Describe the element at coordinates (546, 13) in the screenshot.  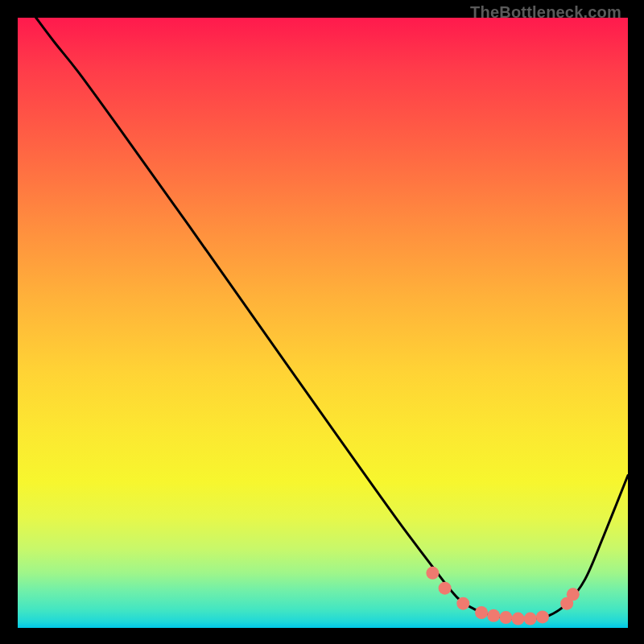
I see `credit-watermark: TheBottleneck.com` at that location.